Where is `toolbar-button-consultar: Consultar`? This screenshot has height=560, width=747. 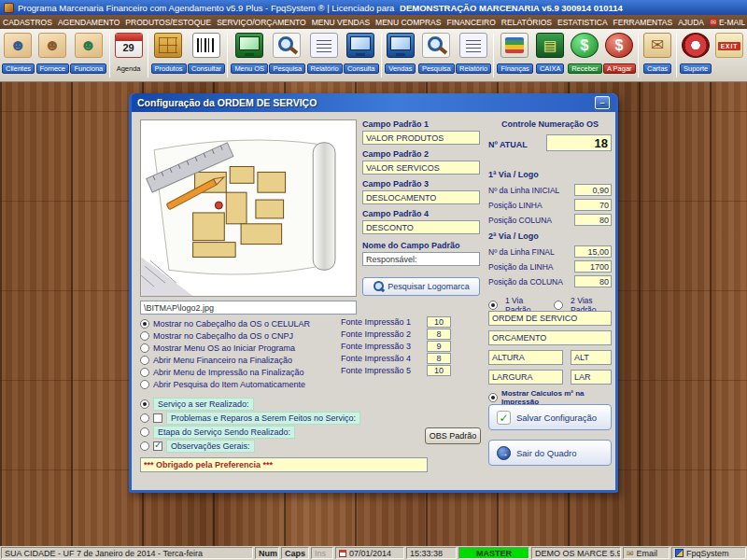
toolbar-button-consultar: Consultar is located at coordinates (205, 54).